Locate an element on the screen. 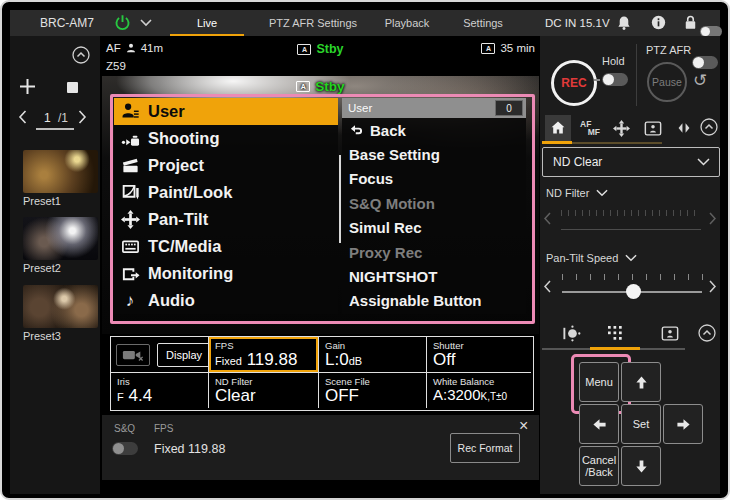 The height and width of the screenshot is (500, 730). left-button is located at coordinates (599, 424).